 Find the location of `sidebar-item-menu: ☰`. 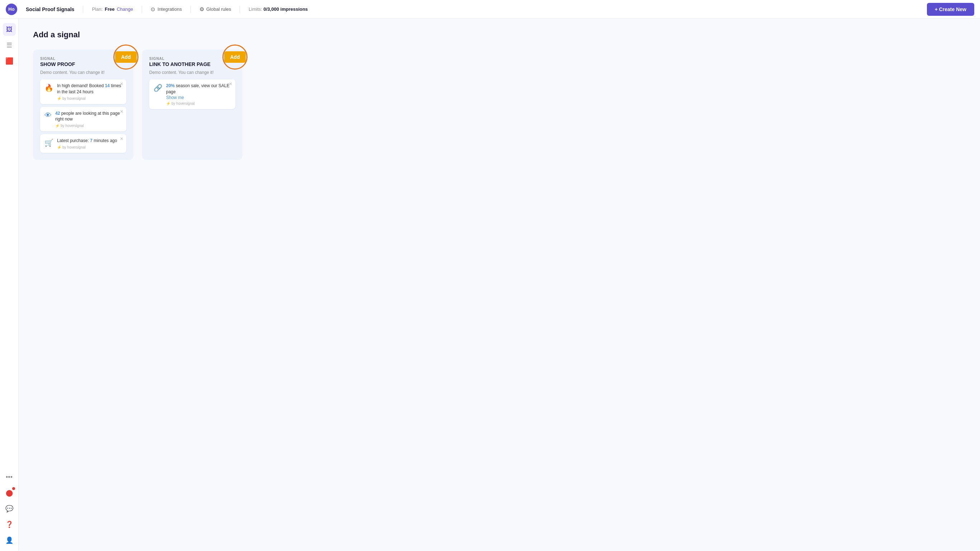

sidebar-item-menu: ☰ is located at coordinates (9, 45).